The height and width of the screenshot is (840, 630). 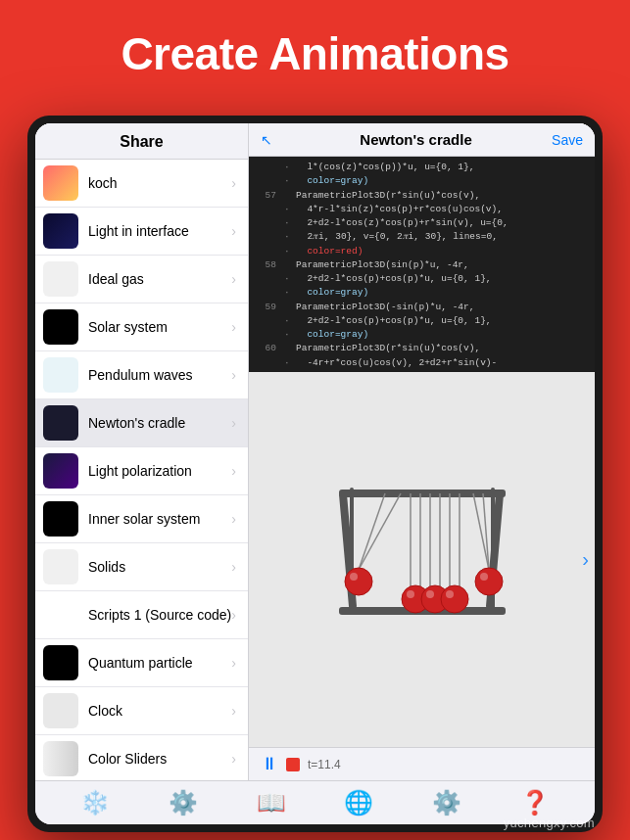 I want to click on playback-controls: ⏸ t=11.4, so click(x=301, y=764).